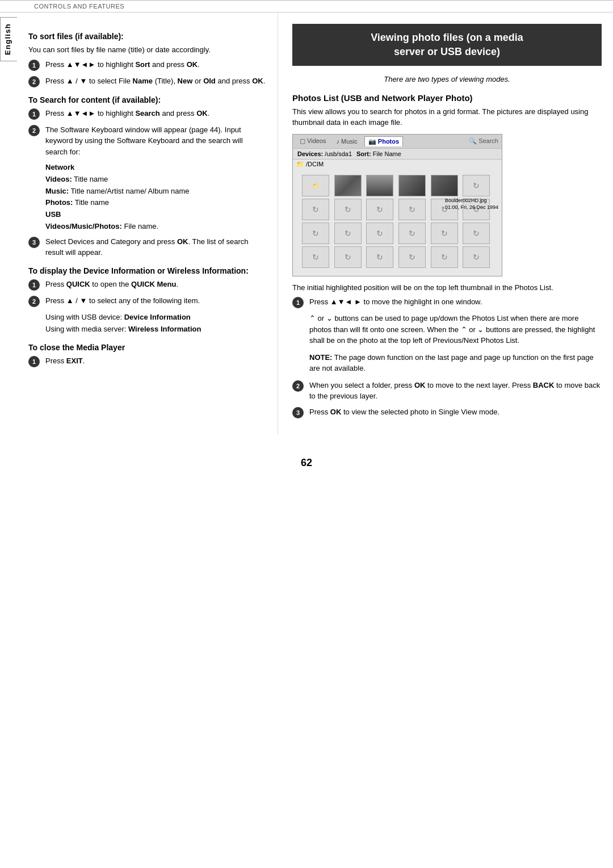  Describe the element at coordinates (148, 65) in the screenshot. I see `sort-step-1: 1 Press ▲▼◄► to highlight Sort and press…` at that location.